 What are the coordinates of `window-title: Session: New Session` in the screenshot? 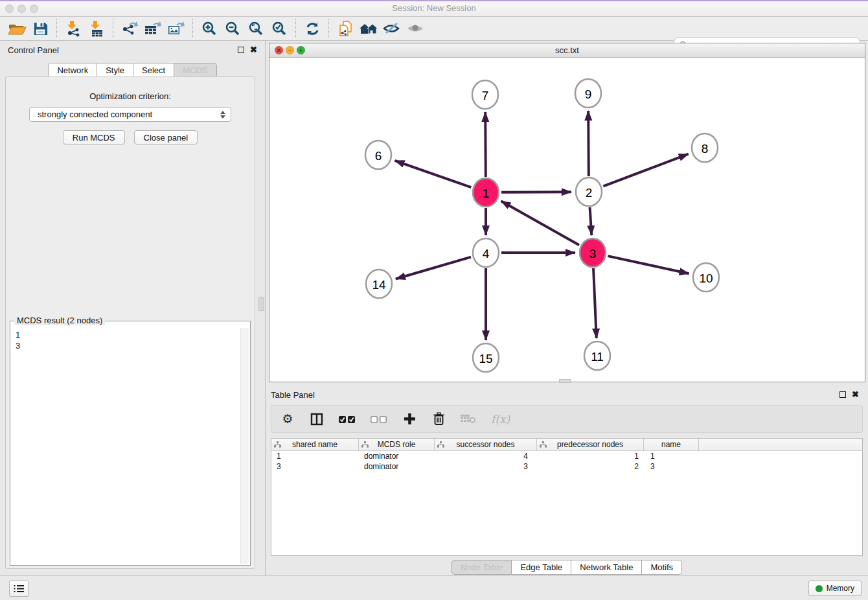 It's located at (434, 8).